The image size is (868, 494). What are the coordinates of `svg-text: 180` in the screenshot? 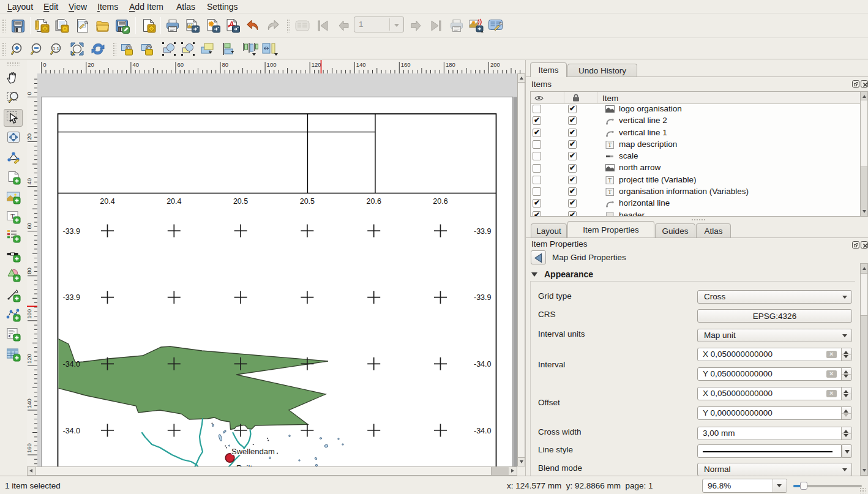 It's located at (451, 65).